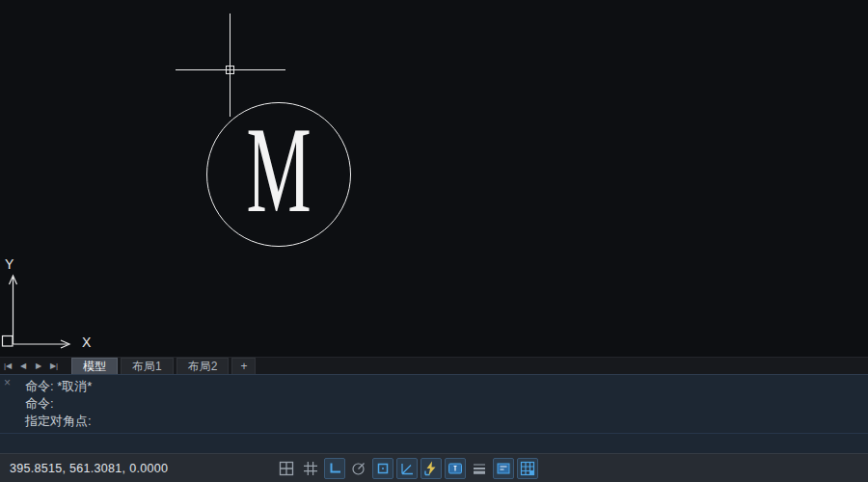  I want to click on dynamic-input-icon, so click(455, 469).